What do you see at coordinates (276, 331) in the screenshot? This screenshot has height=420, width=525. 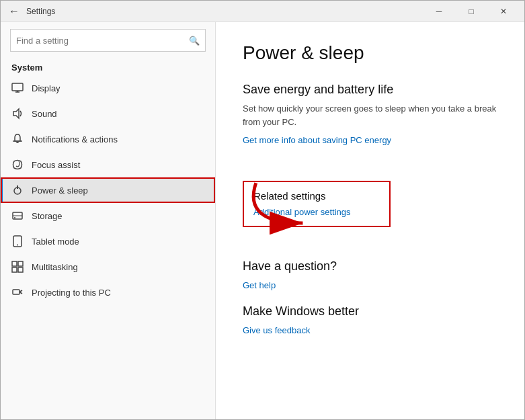 I see `give-feedback-link: Give us feedback` at bounding box center [276, 331].